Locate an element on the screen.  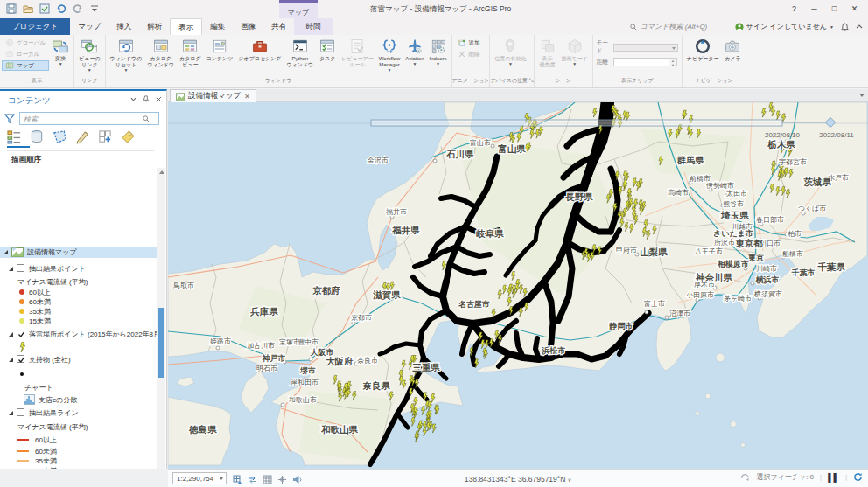
open-folder-icon is located at coordinates (28, 9).